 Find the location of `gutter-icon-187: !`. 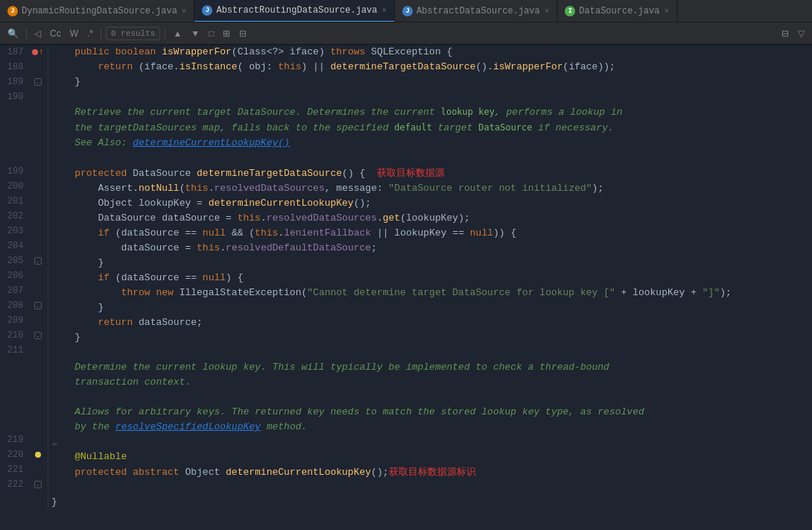

gutter-icon-187: ! is located at coordinates (37, 52).